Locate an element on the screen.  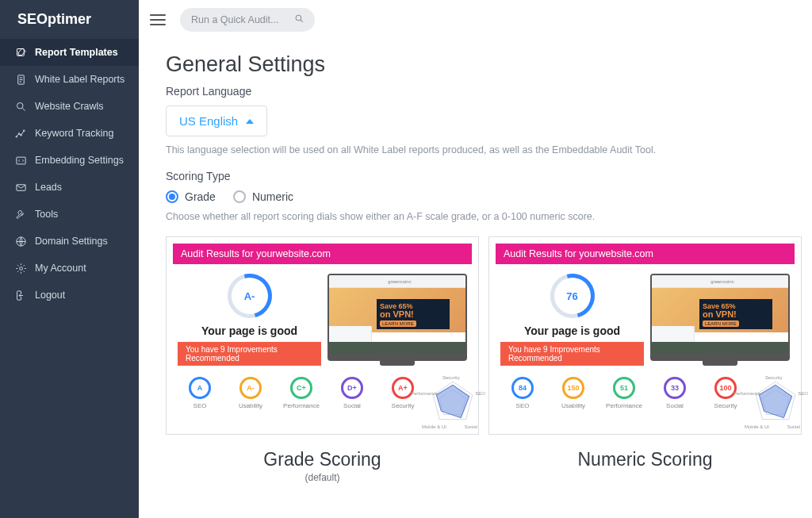
scoring-type-help: Choose whether all report scoring dials … is located at coordinates (484, 217).